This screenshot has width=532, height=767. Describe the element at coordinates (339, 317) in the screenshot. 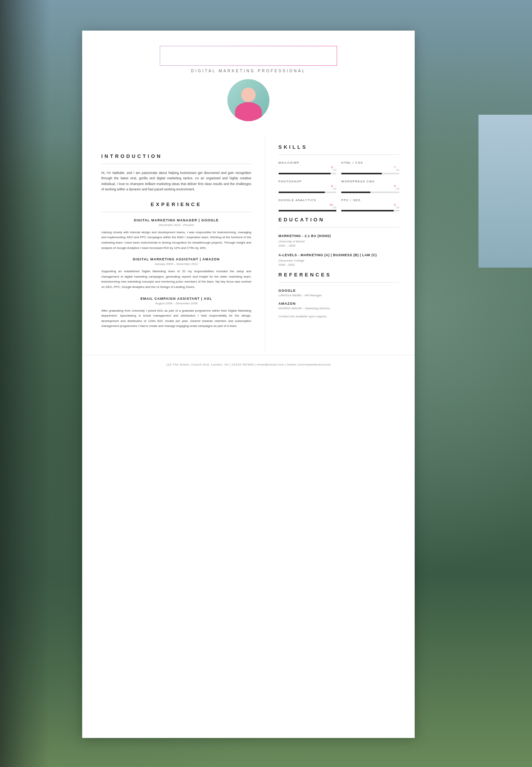

I see `ref-note: Contact info available upon request.` at that location.